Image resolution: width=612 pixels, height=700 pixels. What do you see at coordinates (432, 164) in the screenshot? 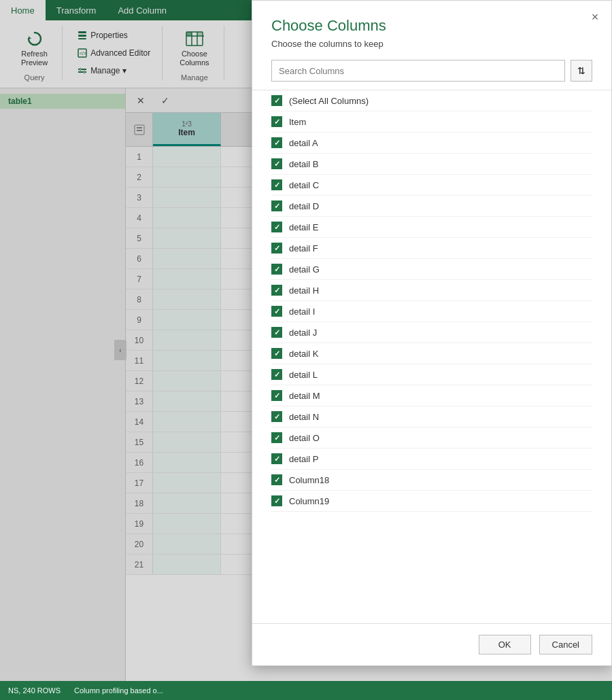
I see `column-list-item: detail B` at bounding box center [432, 164].